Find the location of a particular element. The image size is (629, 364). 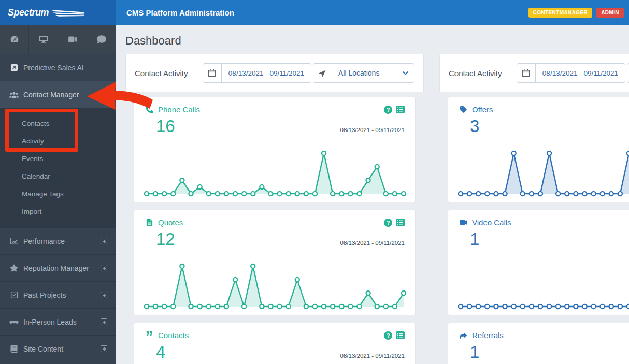

topbar: Spectrum CMS Platform Administration CON… is located at coordinates (314, 12).